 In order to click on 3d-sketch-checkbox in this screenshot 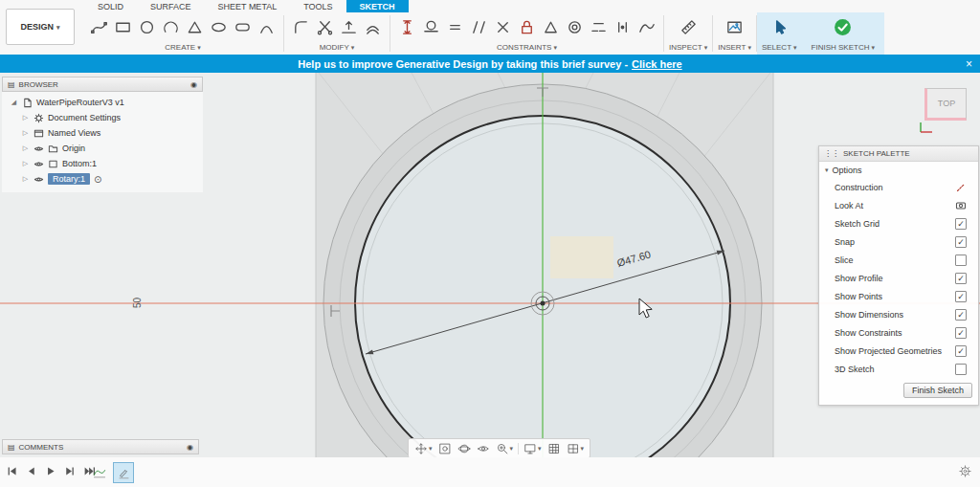, I will do `click(961, 369)`.